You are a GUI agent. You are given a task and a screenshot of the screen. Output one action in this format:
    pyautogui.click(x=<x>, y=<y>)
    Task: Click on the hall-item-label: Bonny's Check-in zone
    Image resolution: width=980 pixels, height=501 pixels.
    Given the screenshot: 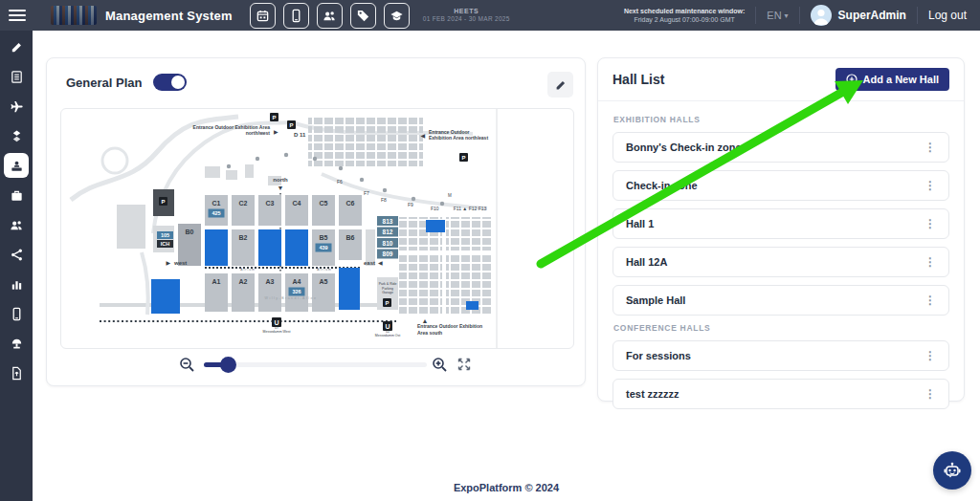 What is the action you would take?
    pyautogui.click(x=683, y=147)
    